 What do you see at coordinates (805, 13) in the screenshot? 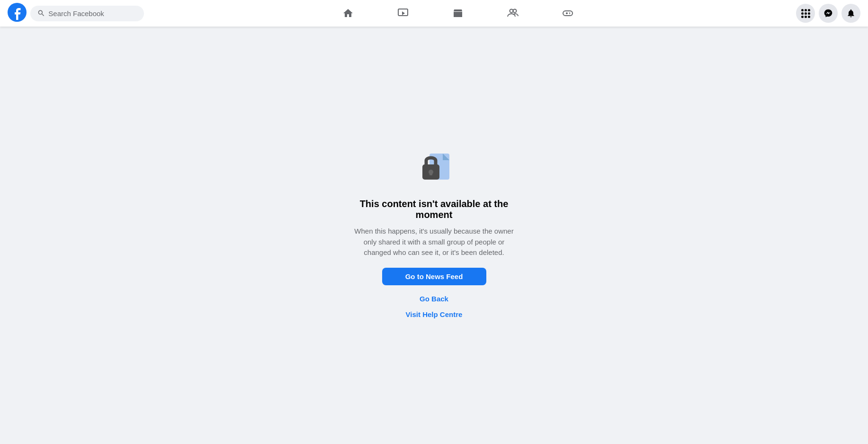
I see `apps-grid-button` at bounding box center [805, 13].